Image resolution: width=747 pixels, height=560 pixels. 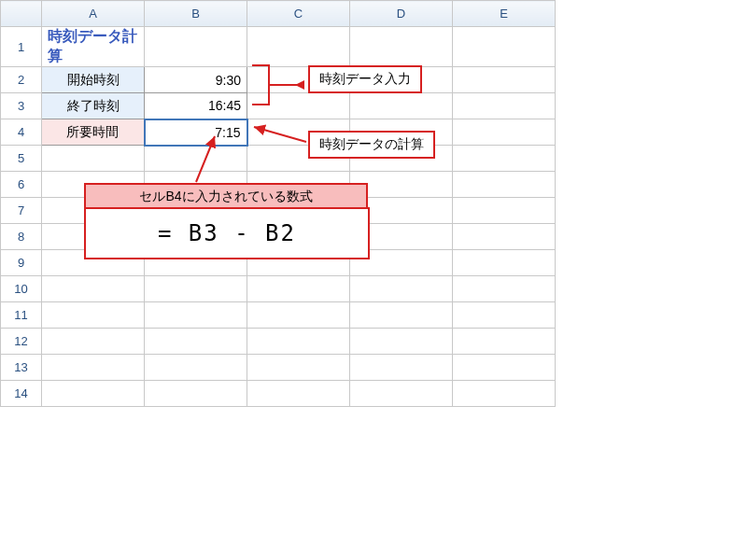 What do you see at coordinates (21, 342) in the screenshot?
I see `row-header-12: 12` at bounding box center [21, 342].